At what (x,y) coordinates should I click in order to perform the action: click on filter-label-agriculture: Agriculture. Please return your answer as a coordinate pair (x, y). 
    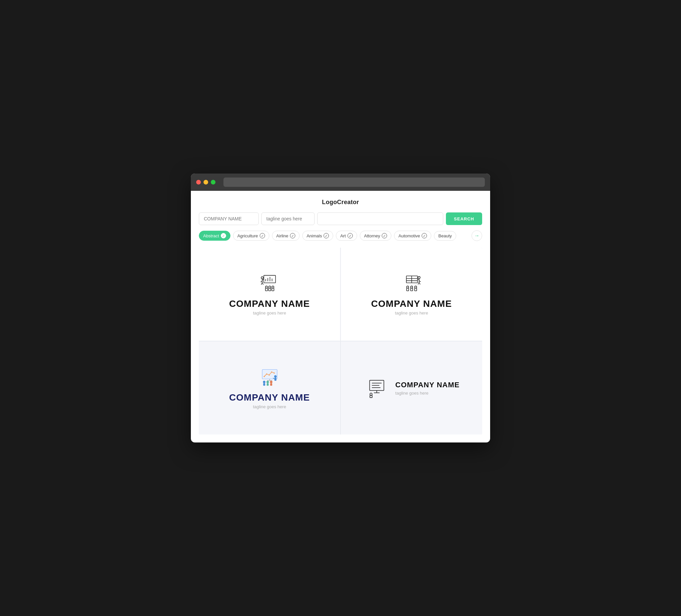
    Looking at the image, I should click on (248, 236).